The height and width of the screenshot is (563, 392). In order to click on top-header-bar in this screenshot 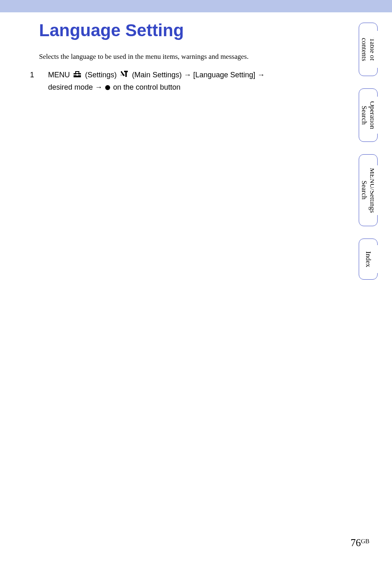, I will do `click(196, 6)`.